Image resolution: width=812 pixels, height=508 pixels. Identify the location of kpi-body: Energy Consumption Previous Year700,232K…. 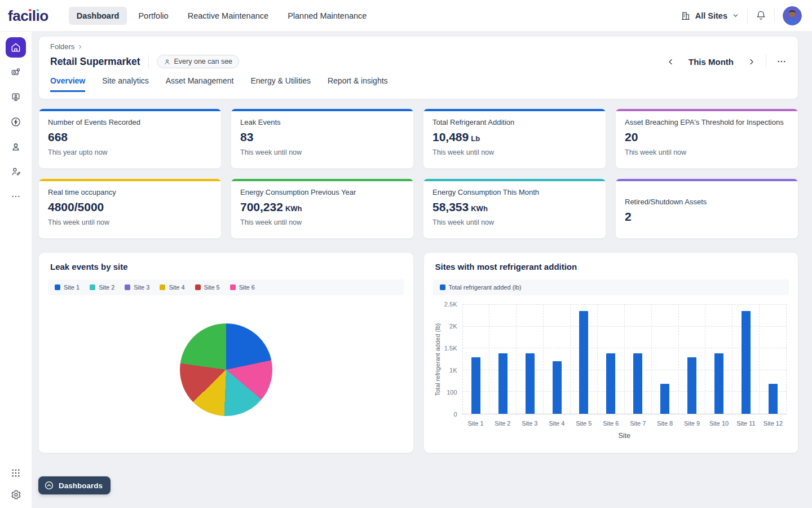
(323, 210).